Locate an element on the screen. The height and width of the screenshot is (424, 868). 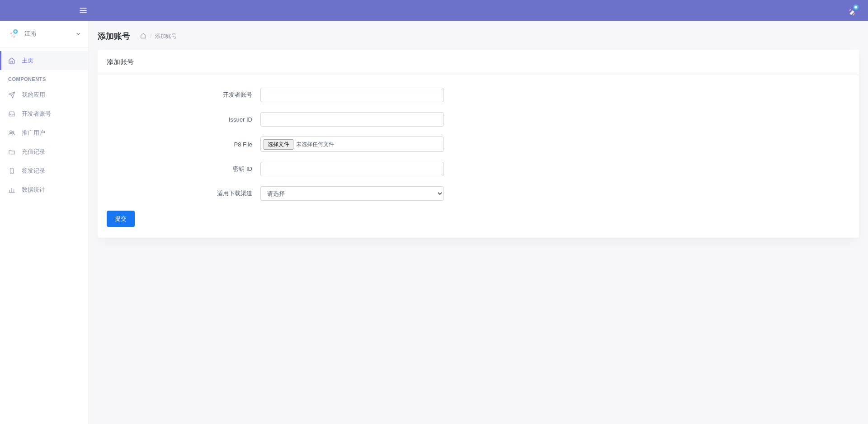
sidebar-item-recharge: 充值记录 is located at coordinates (44, 152).